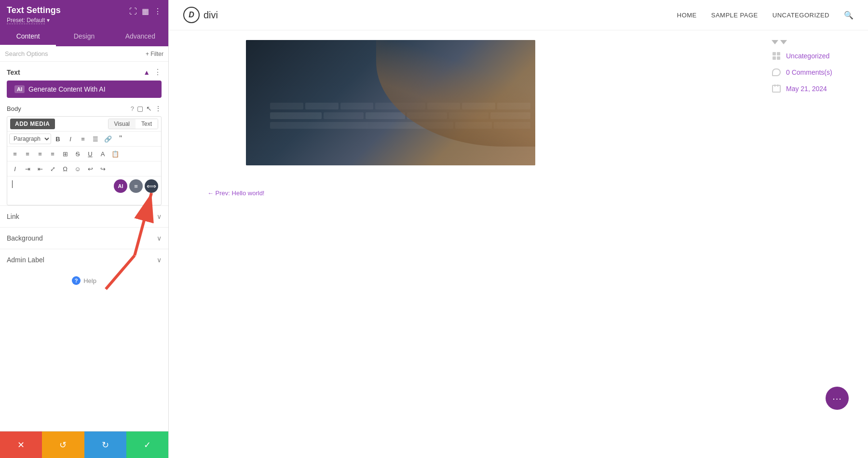  Describe the element at coordinates (765, 15) in the screenshot. I see `site-nav-links: HOME SAMPLE PAGE UNCATEGORIZED 🔍` at that location.